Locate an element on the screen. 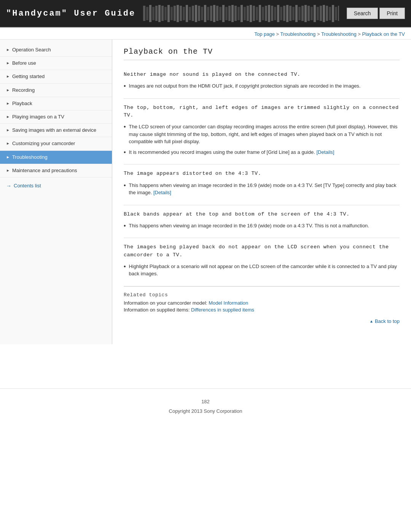  related-topic-supplied: Information on supplied items: Differenc… is located at coordinates (262, 310).